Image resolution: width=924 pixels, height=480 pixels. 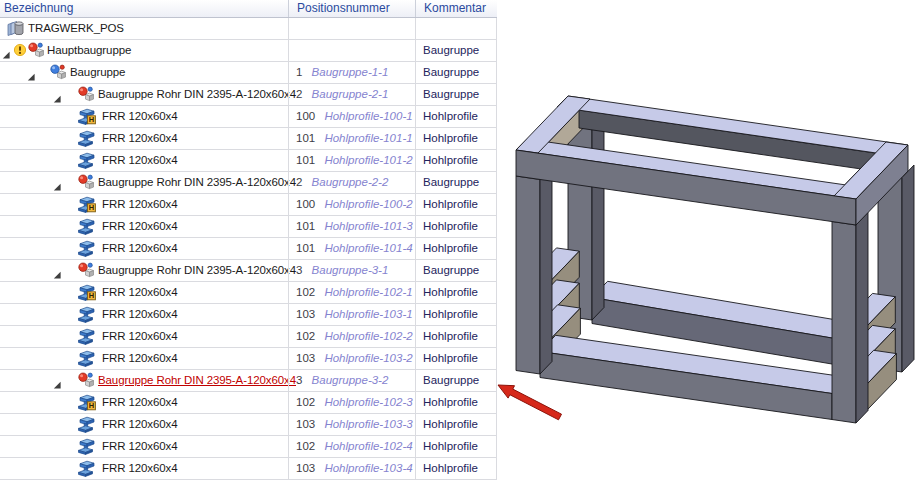 I want to click on position-cell: 2 Baugruppe-2-2, so click(x=352, y=182).